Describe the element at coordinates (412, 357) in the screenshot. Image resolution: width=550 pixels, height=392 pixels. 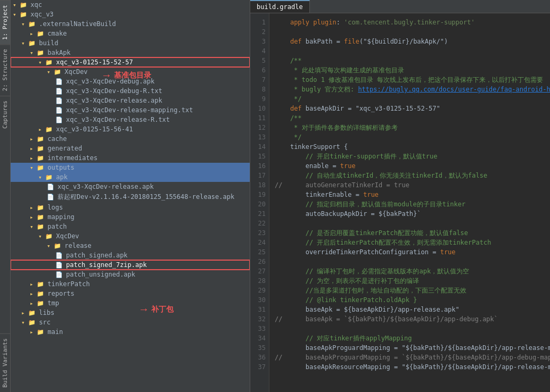
I see `code-line-36: // baseApkProguardMapping = `${bakPath}/…` at that location.